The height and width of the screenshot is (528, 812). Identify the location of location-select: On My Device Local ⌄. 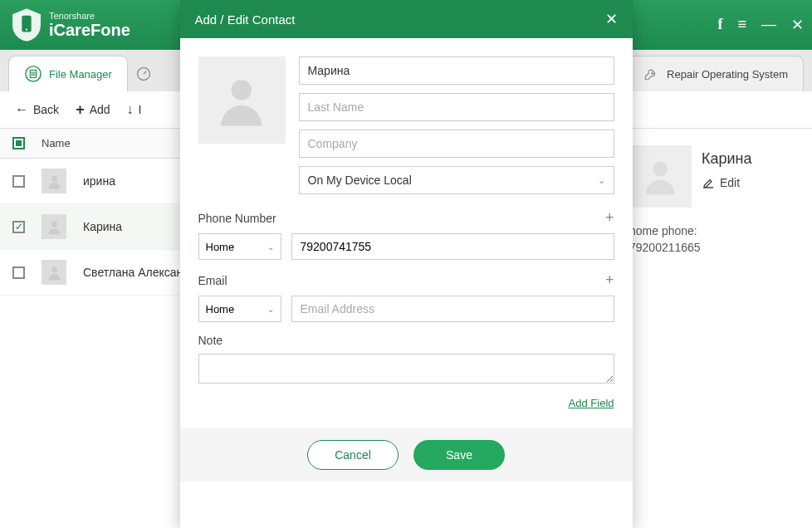
(457, 180).